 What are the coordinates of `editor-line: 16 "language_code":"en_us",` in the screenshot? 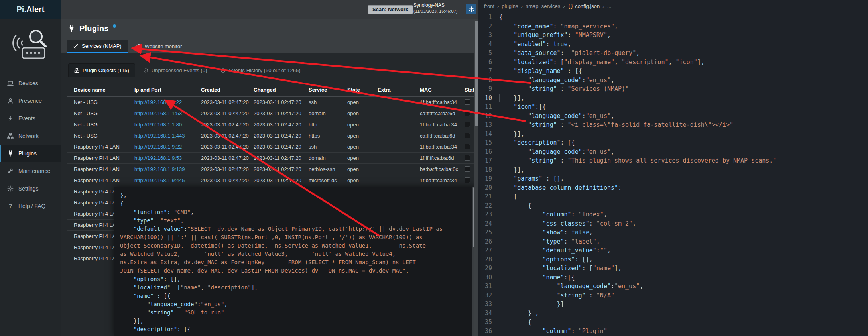 It's located at (673, 152).